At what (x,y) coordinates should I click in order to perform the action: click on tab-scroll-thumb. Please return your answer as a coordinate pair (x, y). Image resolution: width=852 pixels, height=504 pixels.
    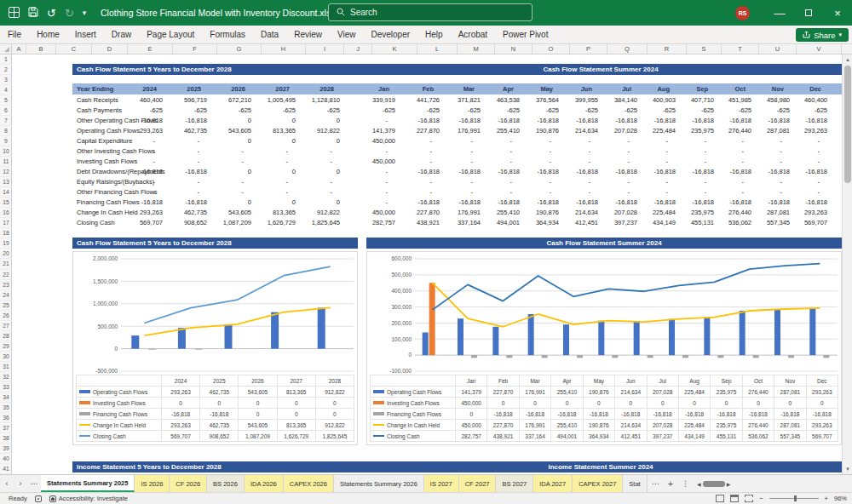
    Looking at the image, I should click on (714, 484).